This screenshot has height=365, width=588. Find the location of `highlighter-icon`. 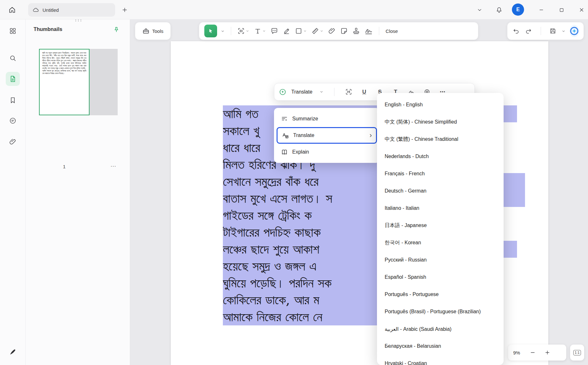

highlighter-icon is located at coordinates (286, 31).